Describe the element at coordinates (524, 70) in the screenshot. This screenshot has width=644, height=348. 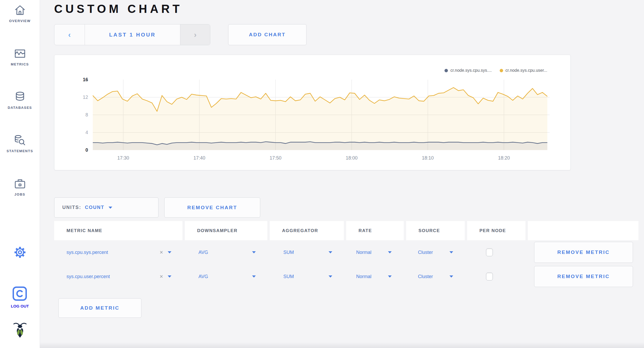
I see `legend-item: cr.node.sys.cpu.user...` at that location.